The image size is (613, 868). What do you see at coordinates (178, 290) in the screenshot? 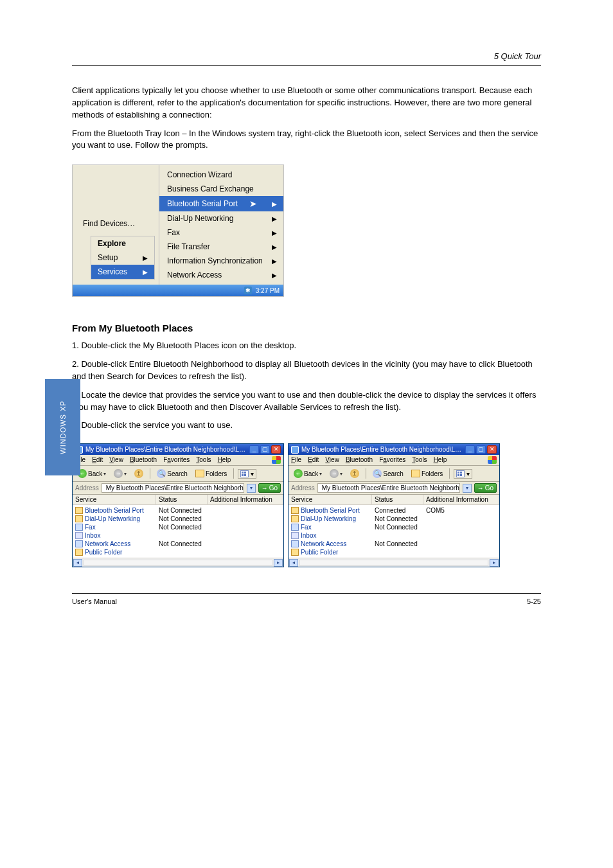
I see `taskbar: ✱ 3:27 PM` at bounding box center [178, 290].